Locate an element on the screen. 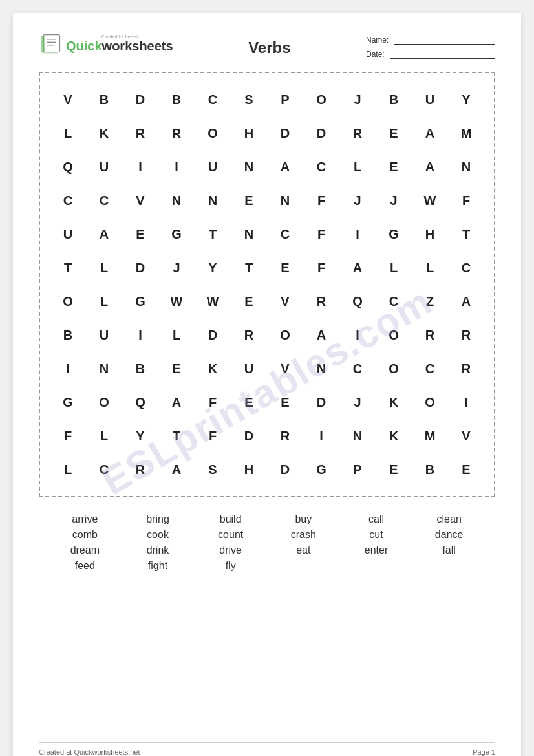 The height and width of the screenshot is (756, 534). word-item: clean is located at coordinates (449, 519).